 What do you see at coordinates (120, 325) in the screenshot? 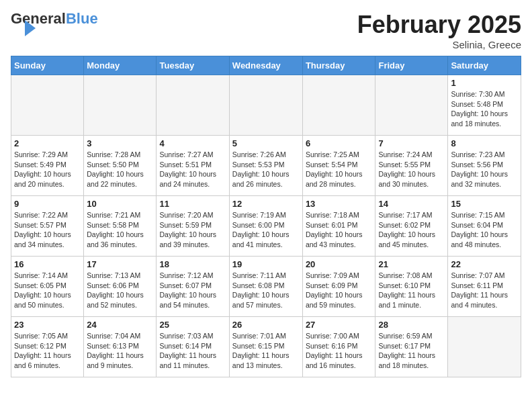
I see `day-number: 24` at bounding box center [120, 325].